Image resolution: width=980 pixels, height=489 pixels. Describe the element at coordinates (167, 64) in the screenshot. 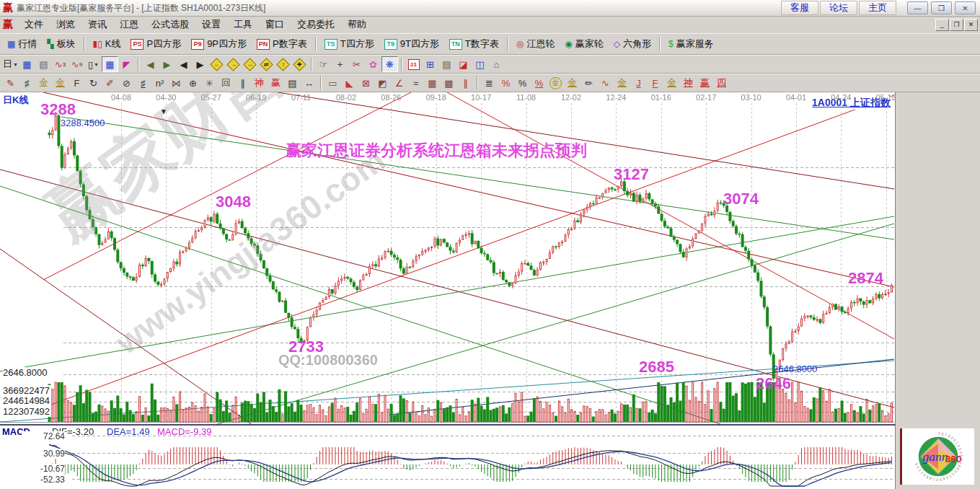

I see `tool-jump-last: ▶` at that location.